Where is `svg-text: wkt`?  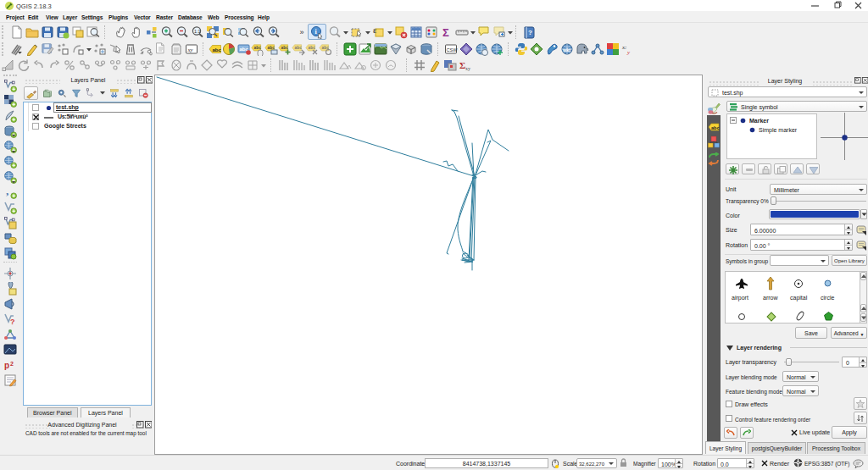
svg-text: wkt is located at coordinates (566, 50).